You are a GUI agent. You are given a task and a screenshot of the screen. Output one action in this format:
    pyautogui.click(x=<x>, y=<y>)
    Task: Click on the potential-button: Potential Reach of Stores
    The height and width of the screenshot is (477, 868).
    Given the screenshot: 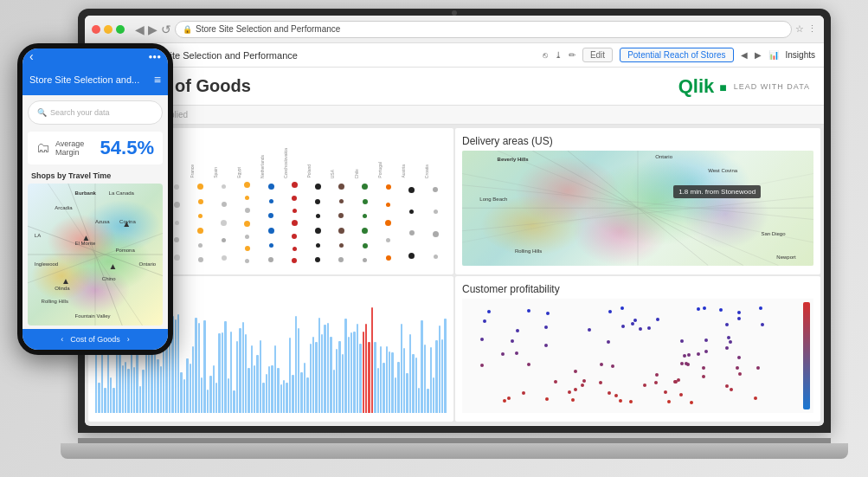 What is the action you would take?
    pyautogui.click(x=677, y=55)
    